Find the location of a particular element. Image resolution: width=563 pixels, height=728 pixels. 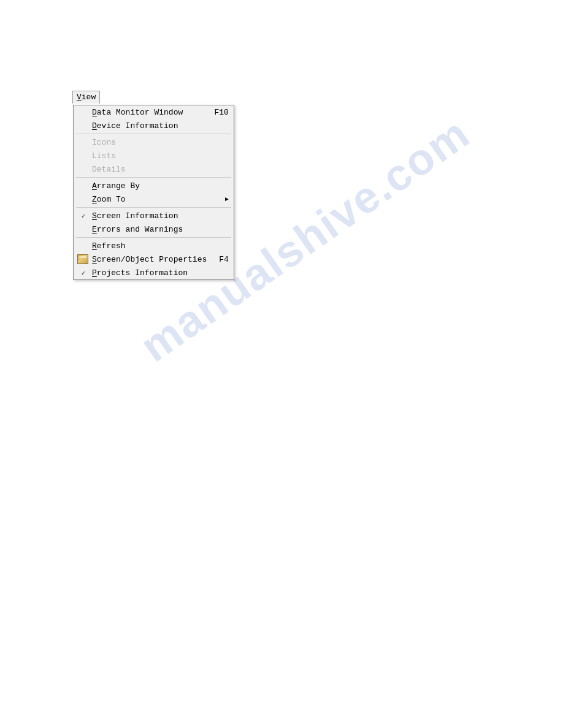

view-menu: View Data Monitor Window F10 Device Info… is located at coordinates (86, 97).